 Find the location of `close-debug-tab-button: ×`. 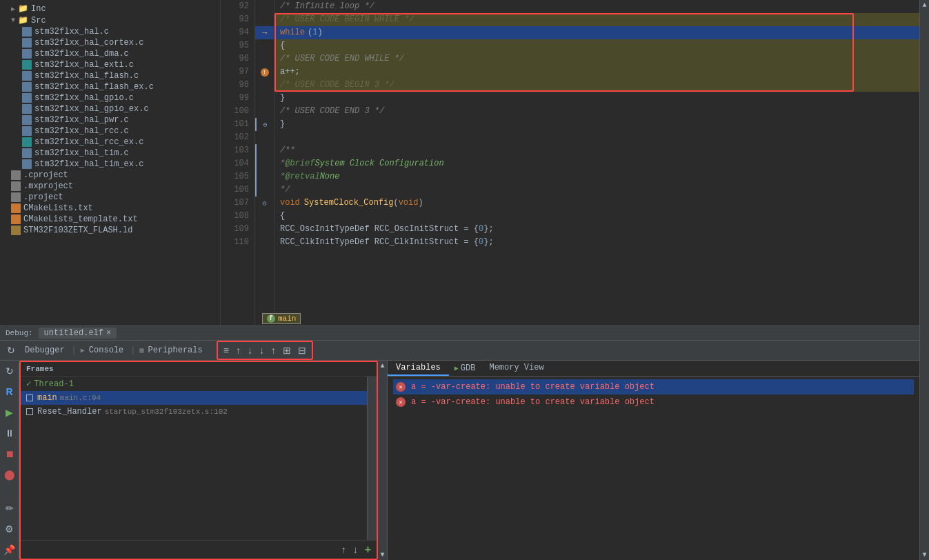

close-debug-tab-button: × is located at coordinates (109, 333).